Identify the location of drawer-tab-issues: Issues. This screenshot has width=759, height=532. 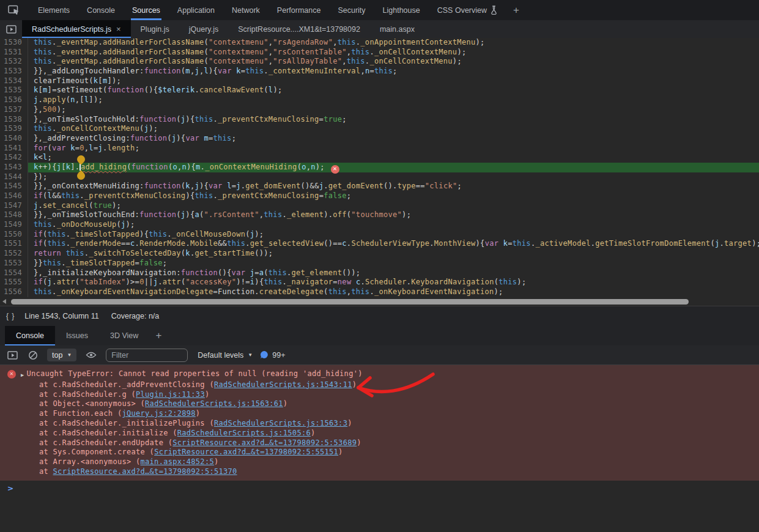
(77, 336).